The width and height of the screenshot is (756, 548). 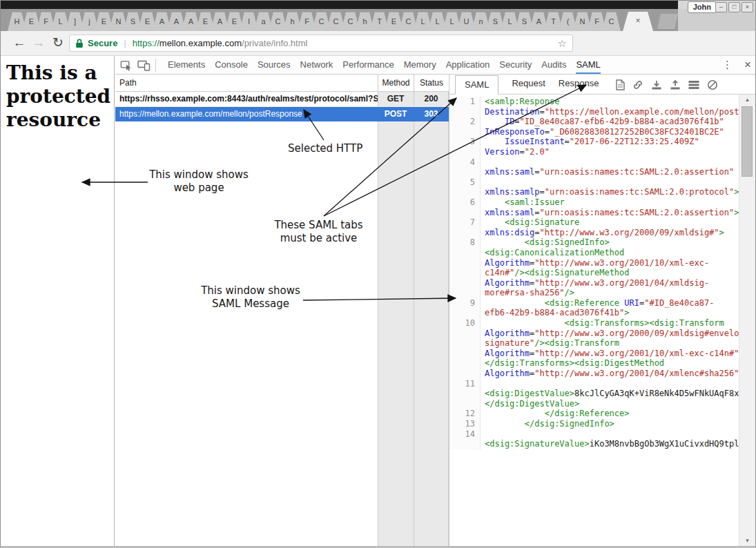 I want to click on xml-line-number: 5, so click(x=465, y=188).